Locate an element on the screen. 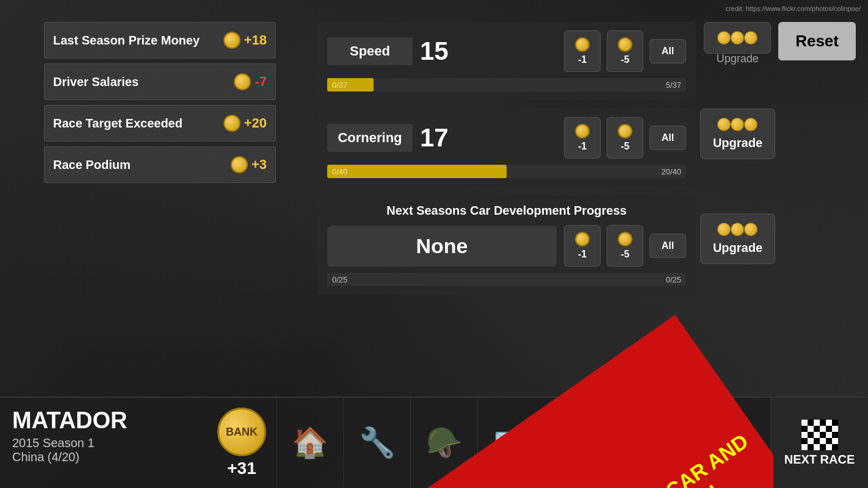 The width and height of the screenshot is (868, 488). next-race-label: NEXT RACE is located at coordinates (820, 460).